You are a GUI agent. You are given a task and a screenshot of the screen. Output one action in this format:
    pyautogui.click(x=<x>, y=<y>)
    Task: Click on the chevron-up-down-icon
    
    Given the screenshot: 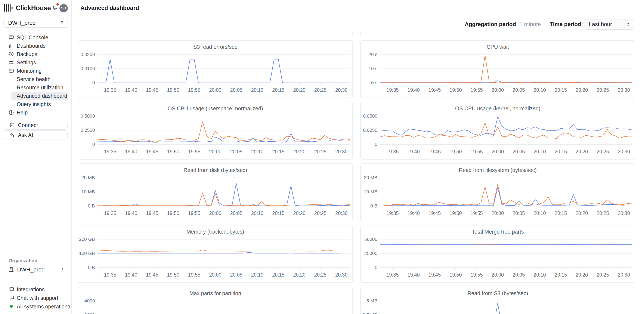 What is the action you would take?
    pyautogui.click(x=62, y=23)
    